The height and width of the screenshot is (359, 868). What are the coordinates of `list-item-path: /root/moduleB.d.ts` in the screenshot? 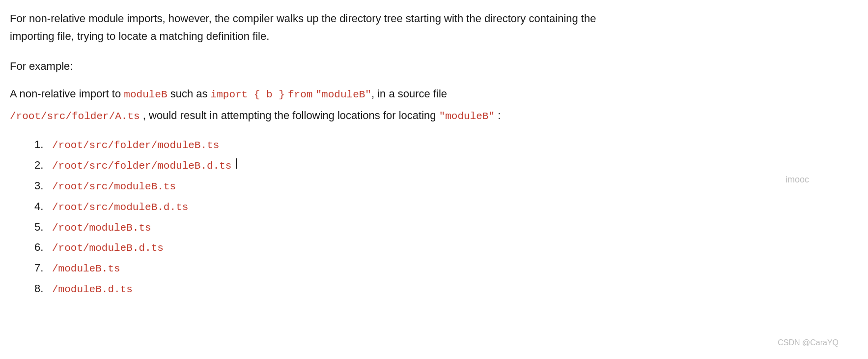 It's located at (108, 249).